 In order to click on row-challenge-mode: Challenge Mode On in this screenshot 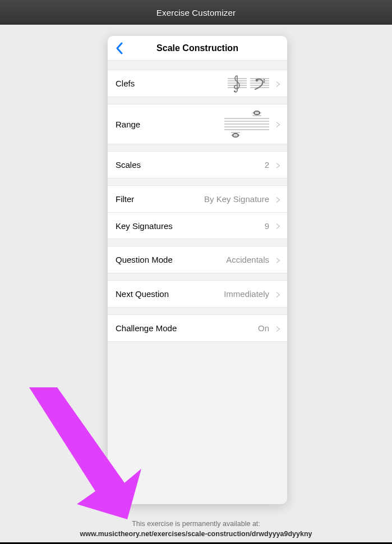, I will do `click(197, 328)`.